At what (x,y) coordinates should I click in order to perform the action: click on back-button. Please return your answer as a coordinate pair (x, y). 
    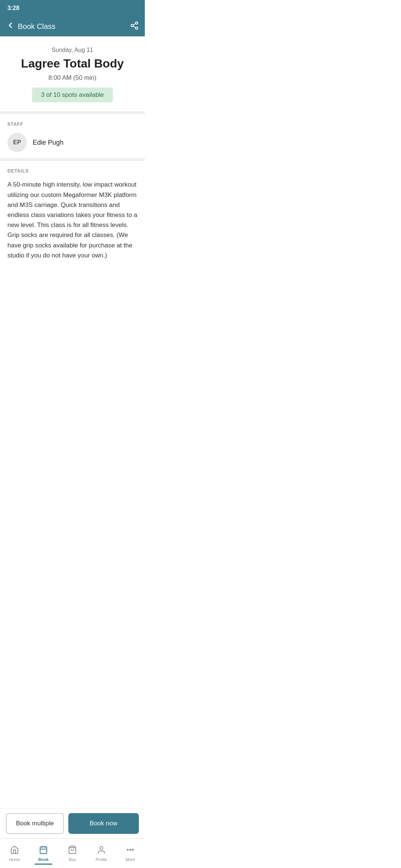
    Looking at the image, I should click on (10, 26).